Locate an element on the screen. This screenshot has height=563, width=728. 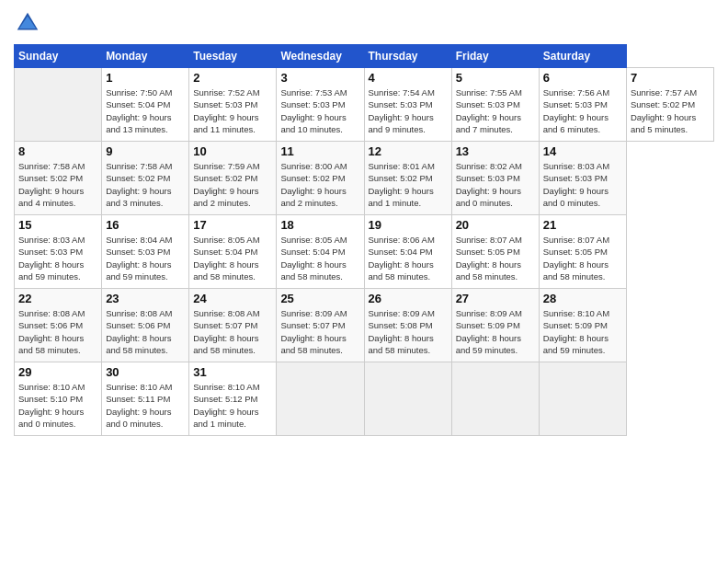
day-info: Sunrise: 7:55 AMSunset: 5:03 PMDaylight:… is located at coordinates (495, 110).